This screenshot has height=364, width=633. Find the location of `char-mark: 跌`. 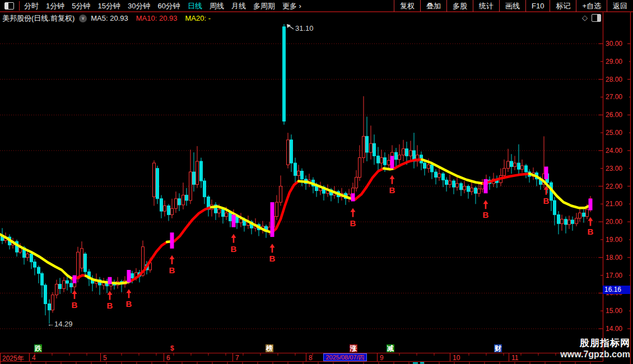

char-mark: 跌 is located at coordinates (38, 348).